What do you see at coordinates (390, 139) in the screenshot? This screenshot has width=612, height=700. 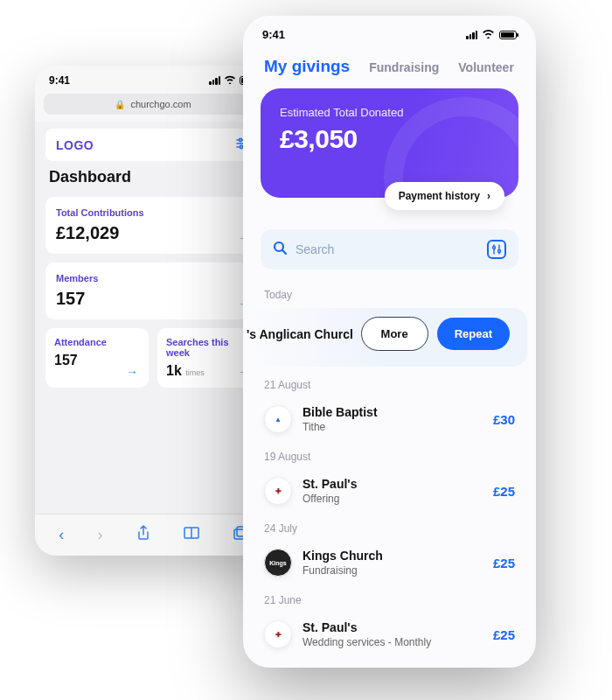 I see `hero-amount: £3,050` at bounding box center [390, 139].